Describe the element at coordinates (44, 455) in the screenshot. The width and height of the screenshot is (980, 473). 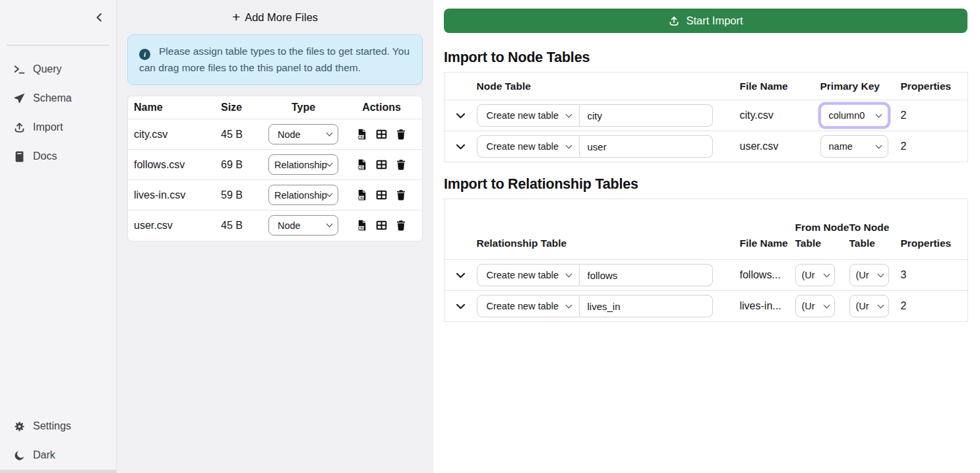
I see `sidebar-item-label: Dark` at that location.